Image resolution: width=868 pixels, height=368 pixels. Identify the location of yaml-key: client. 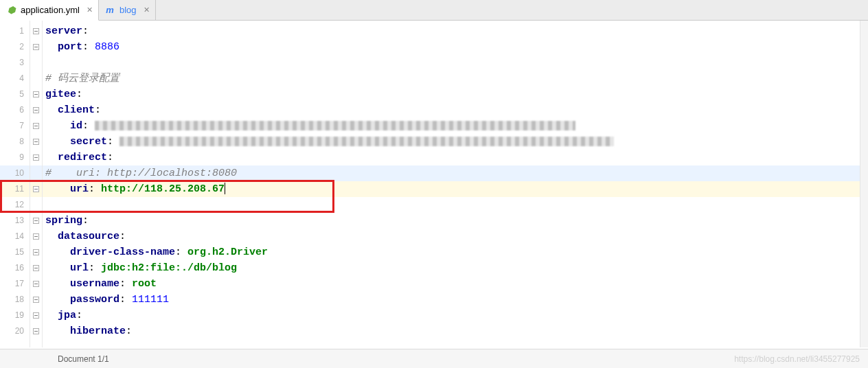
(76, 110).